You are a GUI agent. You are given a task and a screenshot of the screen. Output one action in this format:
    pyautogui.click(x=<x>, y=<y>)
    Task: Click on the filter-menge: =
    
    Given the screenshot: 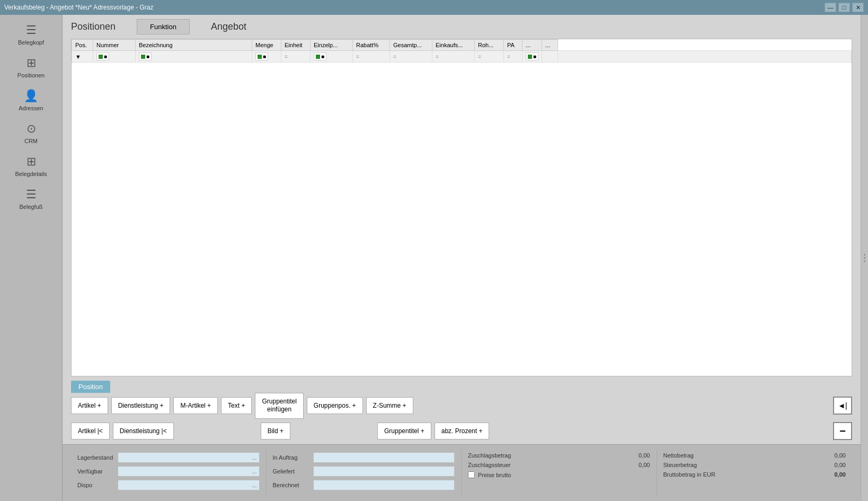 What is the action you would take?
    pyautogui.click(x=296, y=57)
    